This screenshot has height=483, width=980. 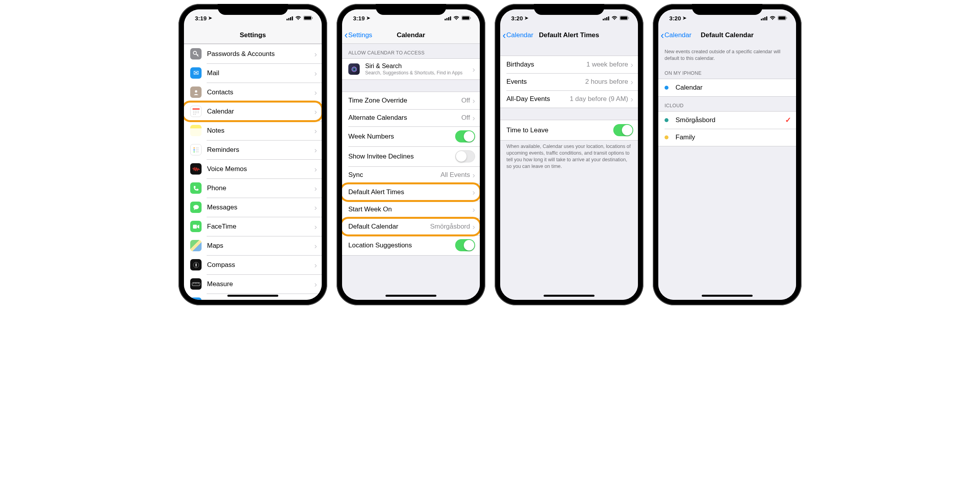 What do you see at coordinates (261, 227) in the screenshot?
I see `row-label: FaceTime` at bounding box center [261, 227].